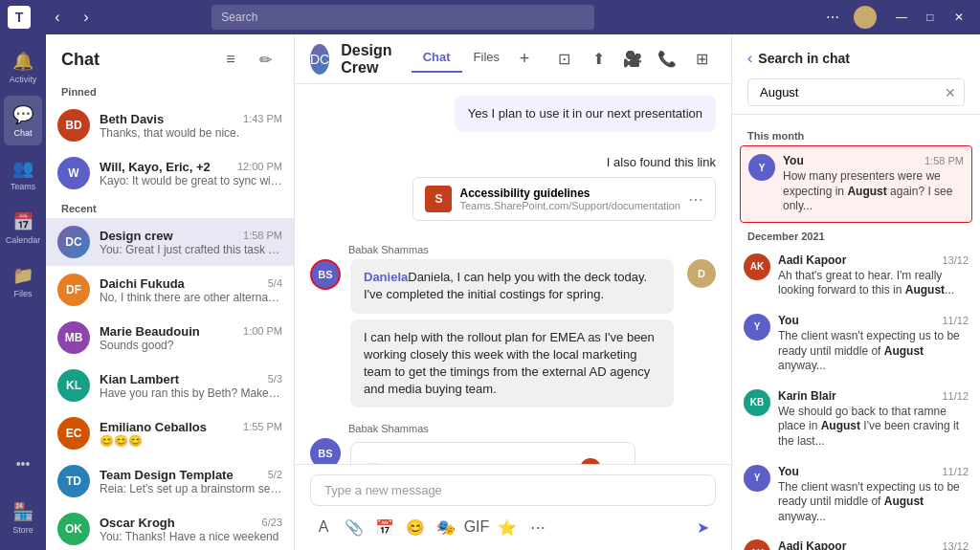 Image resolution: width=980 pixels, height=550 pixels. Describe the element at coordinates (354, 527) in the screenshot. I see `attach-button: 📎` at that location.